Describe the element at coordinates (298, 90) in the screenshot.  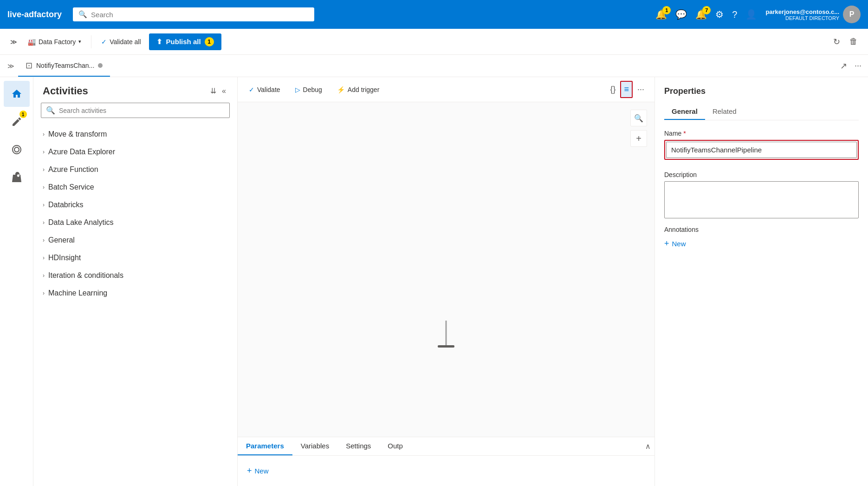
I see `play-icon: ▷` at that location.